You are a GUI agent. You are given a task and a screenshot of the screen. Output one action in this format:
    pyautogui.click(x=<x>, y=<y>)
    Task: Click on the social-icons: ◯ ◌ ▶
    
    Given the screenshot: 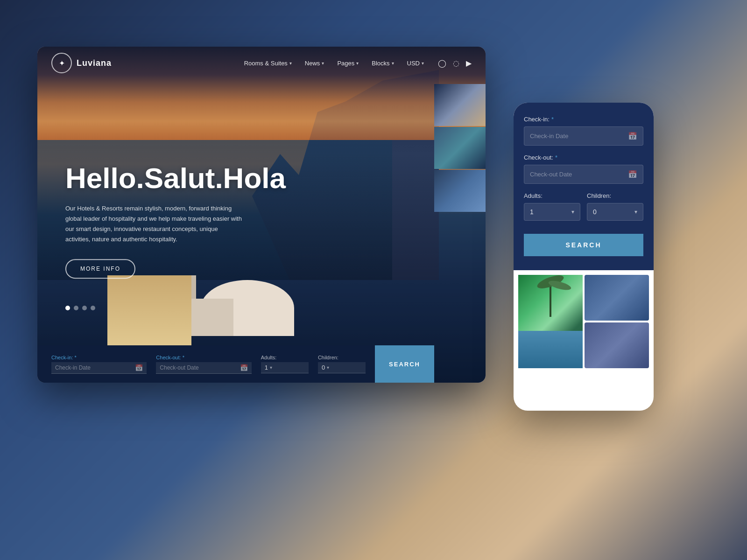 What is the action you would take?
    pyautogui.click(x=455, y=63)
    